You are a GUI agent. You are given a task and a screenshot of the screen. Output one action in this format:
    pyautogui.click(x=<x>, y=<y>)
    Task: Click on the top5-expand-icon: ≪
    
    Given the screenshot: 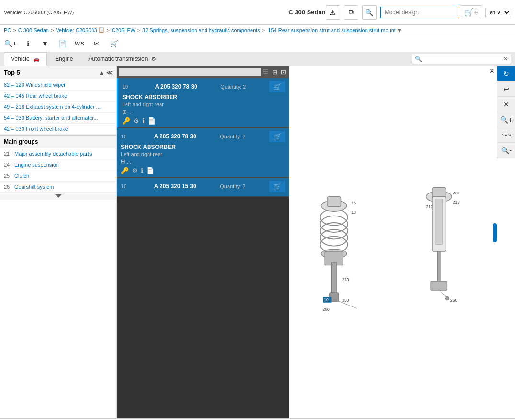 What is the action you would take?
    pyautogui.click(x=109, y=73)
    